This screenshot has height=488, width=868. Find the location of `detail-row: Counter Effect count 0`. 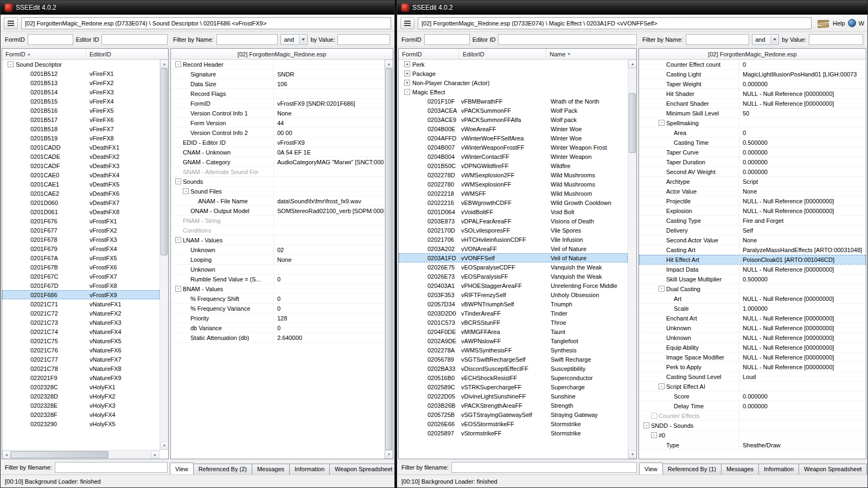

detail-row: Counter Effect count 0 is located at coordinates (752, 65).